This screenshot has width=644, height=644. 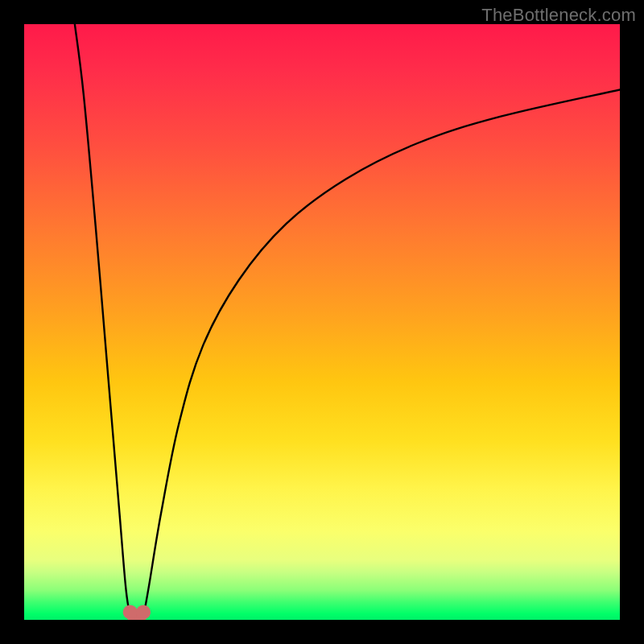 What do you see at coordinates (143, 612) in the screenshot?
I see `valley-node-right` at bounding box center [143, 612].